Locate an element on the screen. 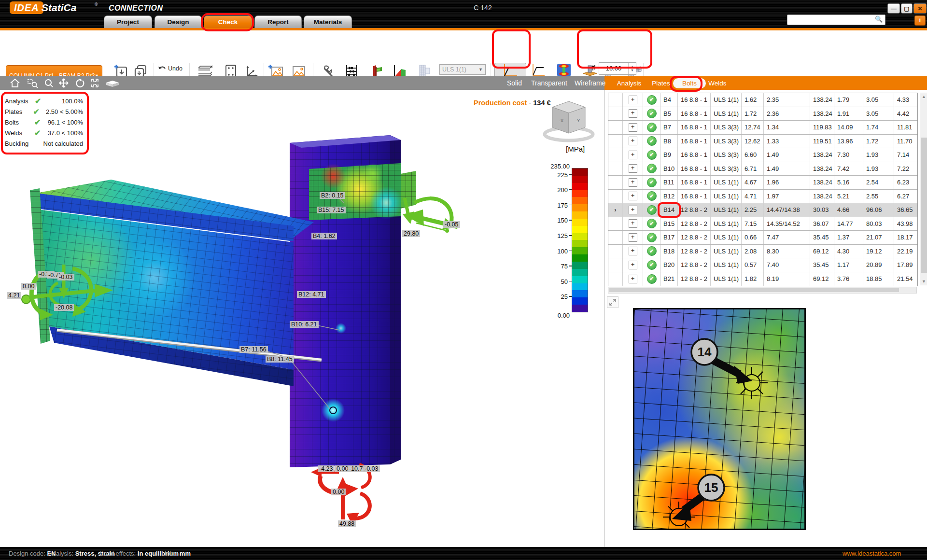 Image resolution: width=927 pixels, height=560 pixels. results-tab-analysis: Analysis is located at coordinates (629, 83).